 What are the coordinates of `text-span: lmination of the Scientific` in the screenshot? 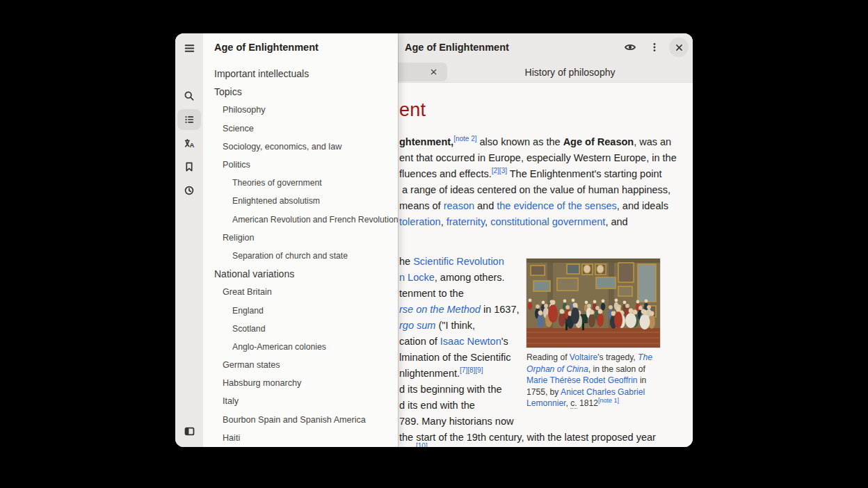 It's located at (455, 357).